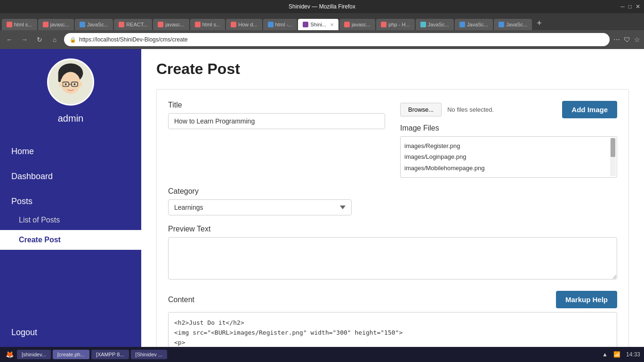 This screenshot has width=644, height=362. Describe the element at coordinates (9, 354) in the screenshot. I see `taskbar-start-icon: 🦊` at that location.